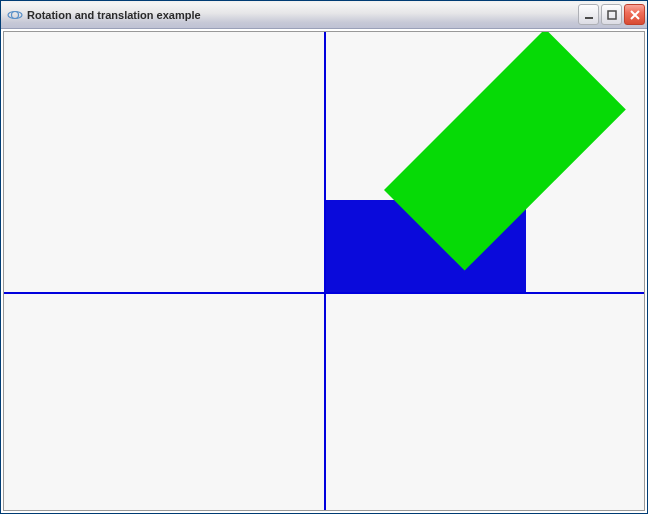 This screenshot has width=648, height=514. What do you see at coordinates (324, 15) in the screenshot?
I see `titlebar: Rotation and translation example` at bounding box center [324, 15].